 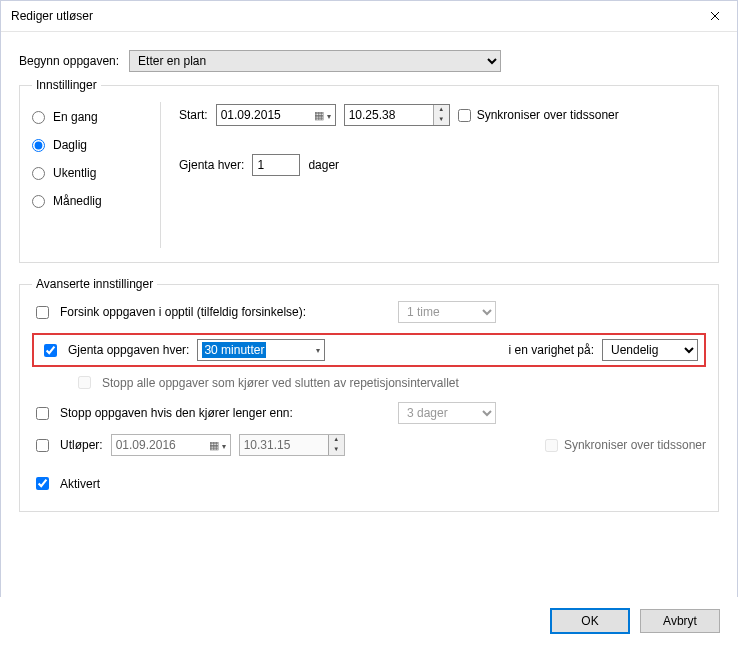 I want to click on expires-time-field, so click(x=284, y=445).